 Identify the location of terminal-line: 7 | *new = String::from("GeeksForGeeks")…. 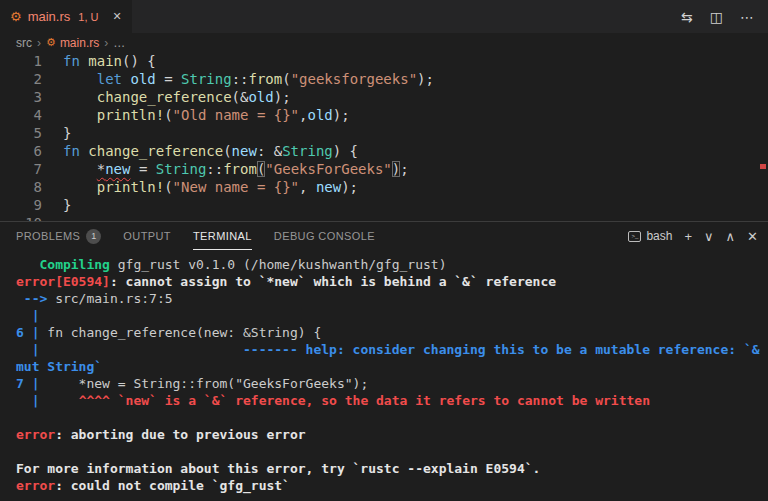
(392, 384).